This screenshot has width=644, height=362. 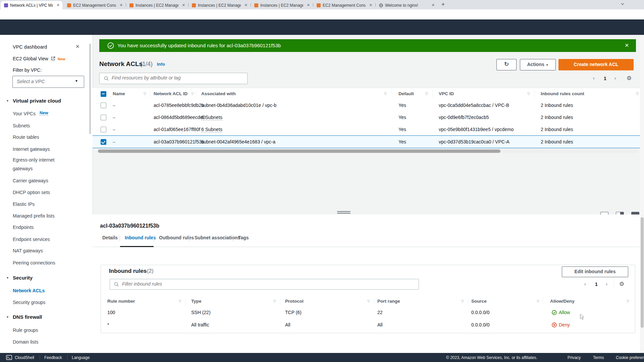 I want to click on actions-button: Actions ▼, so click(x=538, y=65).